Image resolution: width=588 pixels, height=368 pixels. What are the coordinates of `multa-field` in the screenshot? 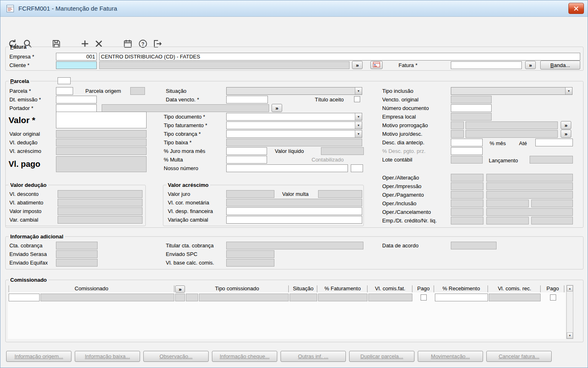 It's located at (247, 159).